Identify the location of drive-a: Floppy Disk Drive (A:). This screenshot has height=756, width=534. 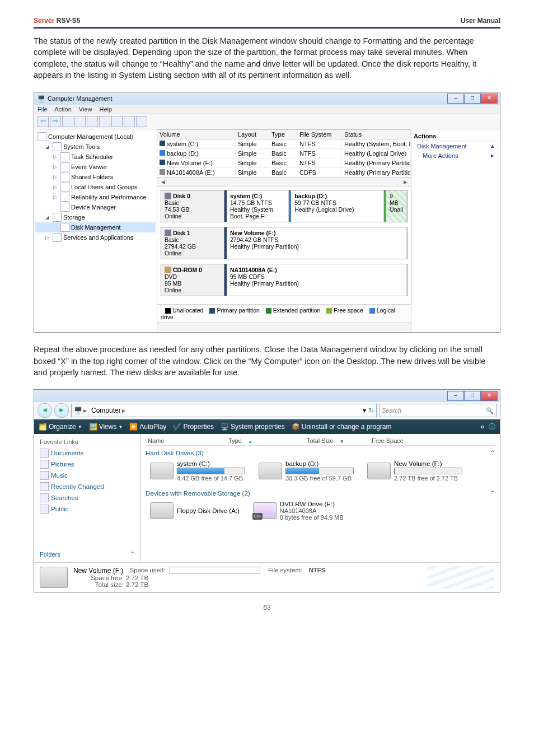
(195, 511).